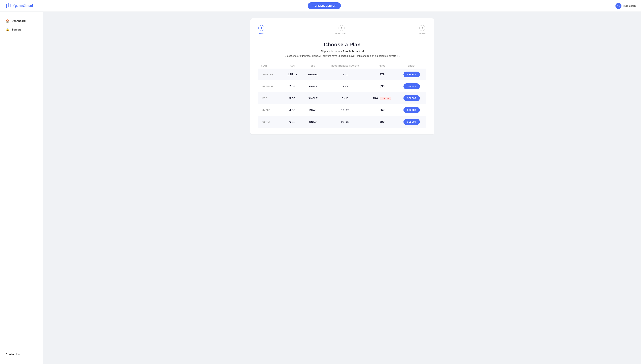 The height and width of the screenshot is (364, 641). Describe the element at coordinates (382, 98) in the screenshot. I see `plan-price: $4425% OFF` at that location.